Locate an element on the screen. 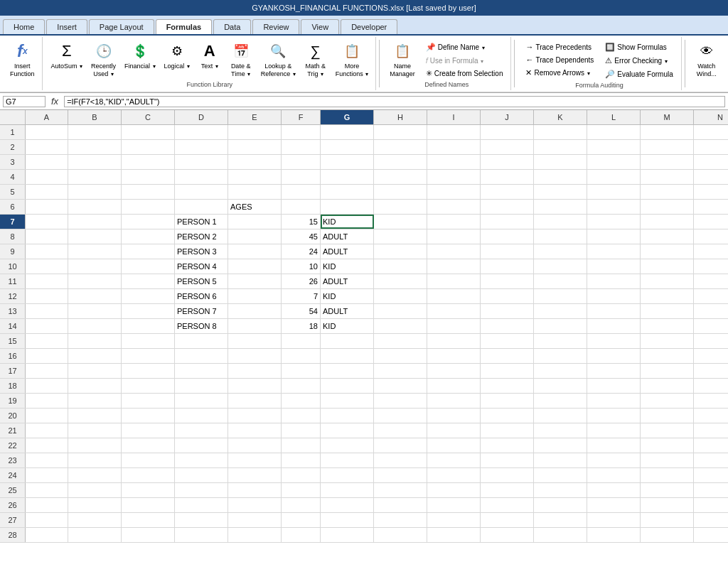 This screenshot has height=584, width=728. cell-i27 is located at coordinates (454, 520).